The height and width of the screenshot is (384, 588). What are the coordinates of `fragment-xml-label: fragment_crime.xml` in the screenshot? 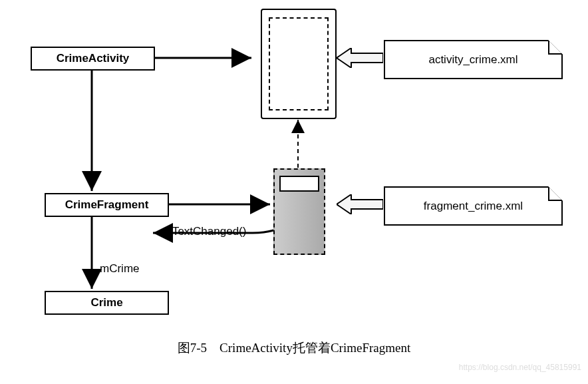 It's located at (474, 206).